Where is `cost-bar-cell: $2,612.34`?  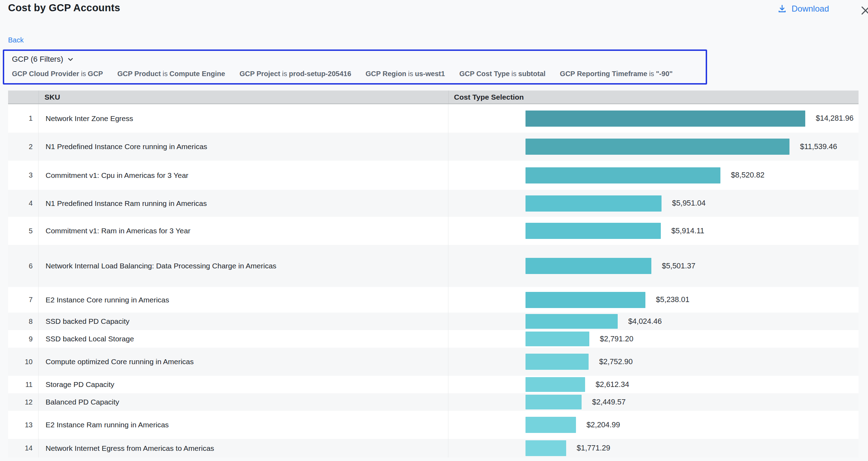 cost-bar-cell: $2,612.34 is located at coordinates (653, 385).